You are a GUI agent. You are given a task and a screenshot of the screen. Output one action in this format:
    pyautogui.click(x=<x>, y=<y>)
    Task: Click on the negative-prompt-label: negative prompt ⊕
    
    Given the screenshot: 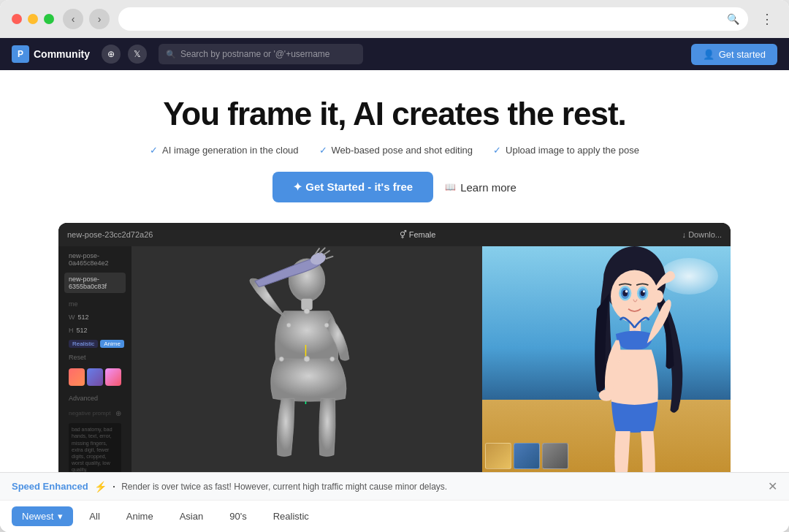 What is the action you would take?
    pyautogui.click(x=95, y=414)
    